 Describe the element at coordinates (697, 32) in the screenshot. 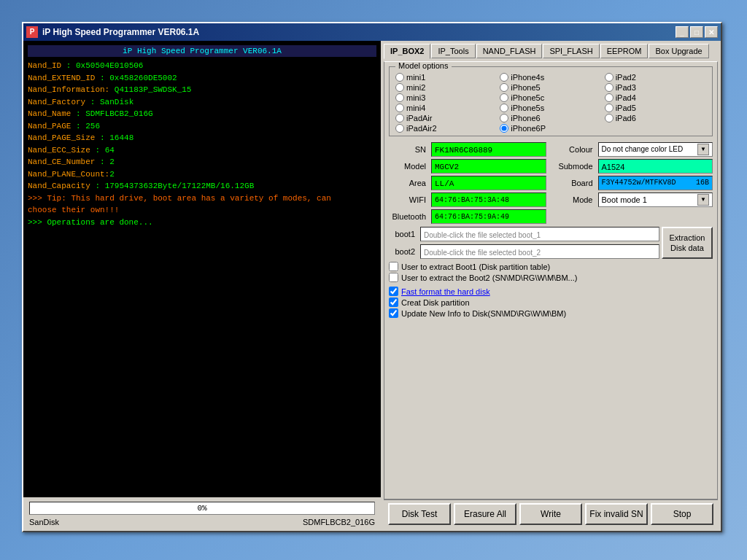

I see `maximize-button: □` at that location.